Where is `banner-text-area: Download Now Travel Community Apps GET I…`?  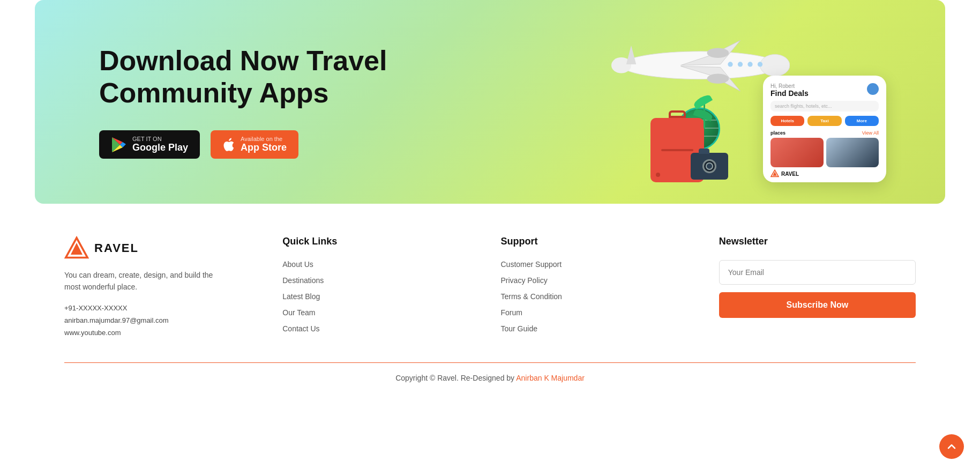
banner-text-area: Download Now Travel Community Apps GET I… is located at coordinates (243, 102).